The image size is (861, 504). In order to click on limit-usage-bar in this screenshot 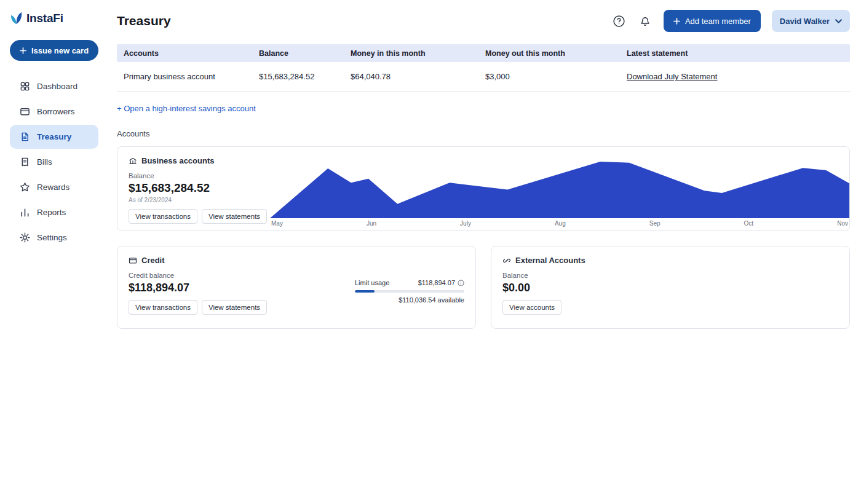, I will do `click(410, 291)`.